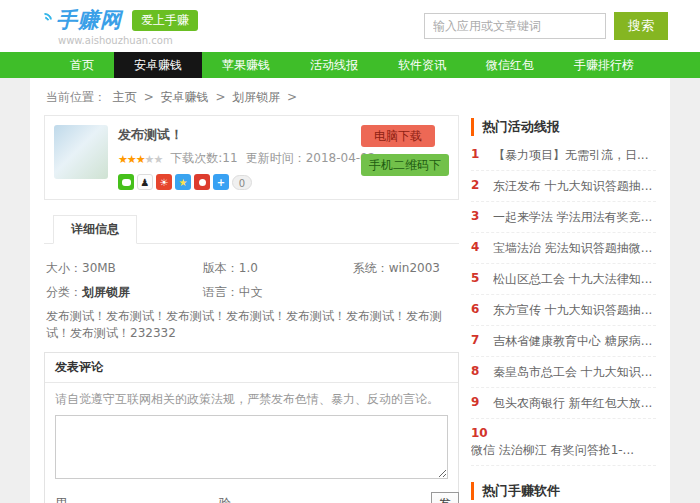  I want to click on app-title: 发布测试！, so click(246, 135).